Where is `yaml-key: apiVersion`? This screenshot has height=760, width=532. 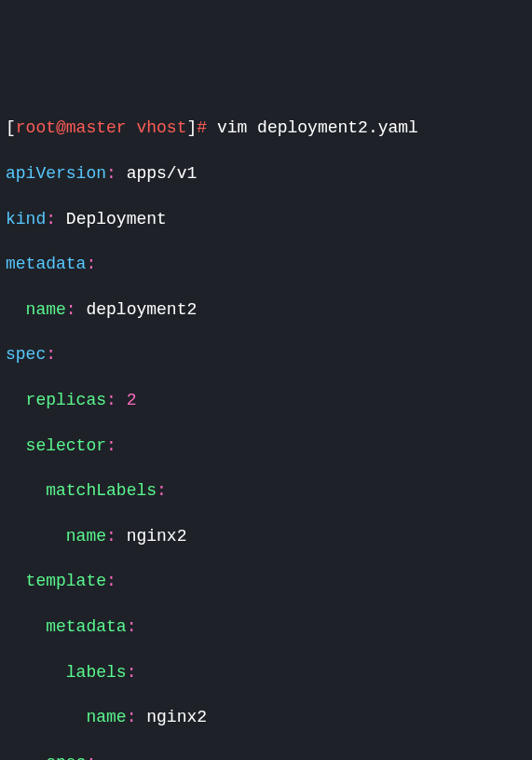 yaml-key: apiVersion is located at coordinates (56, 173).